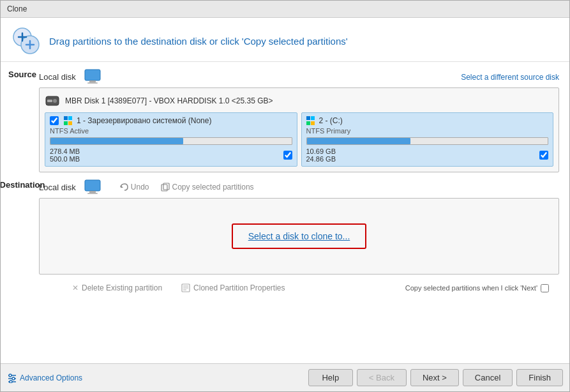  I want to click on partition-2-used: 10.69 GB, so click(321, 151).